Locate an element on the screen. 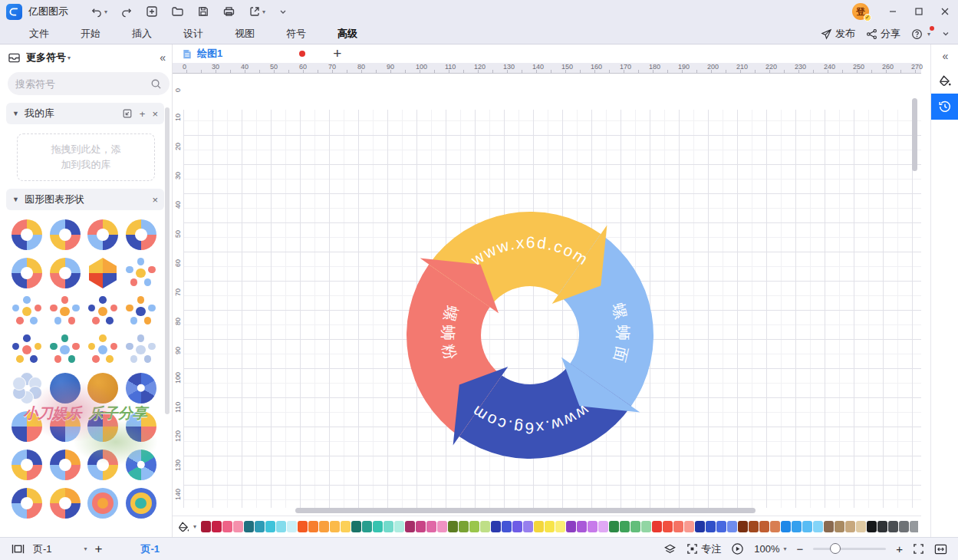 The height and width of the screenshot is (560, 958). print-button is located at coordinates (229, 12).